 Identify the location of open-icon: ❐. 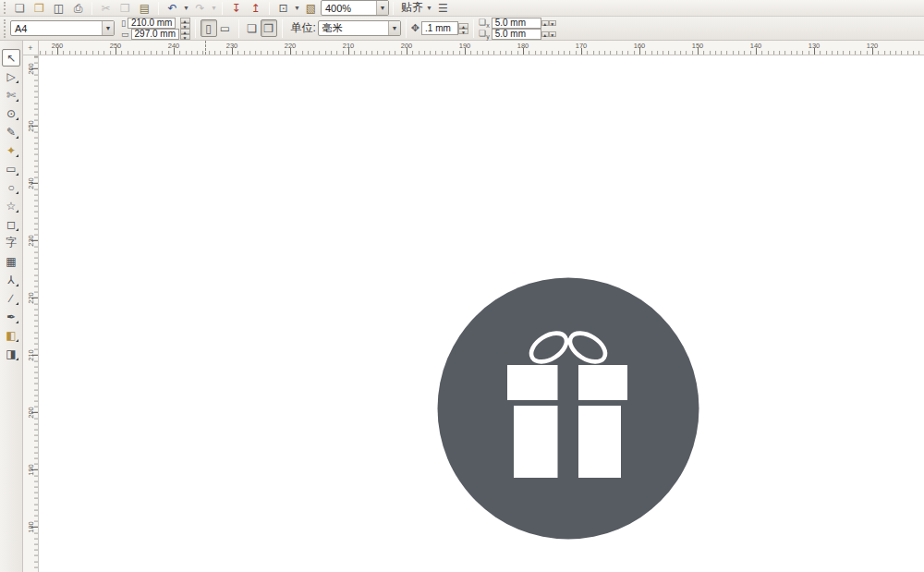
(39, 8).